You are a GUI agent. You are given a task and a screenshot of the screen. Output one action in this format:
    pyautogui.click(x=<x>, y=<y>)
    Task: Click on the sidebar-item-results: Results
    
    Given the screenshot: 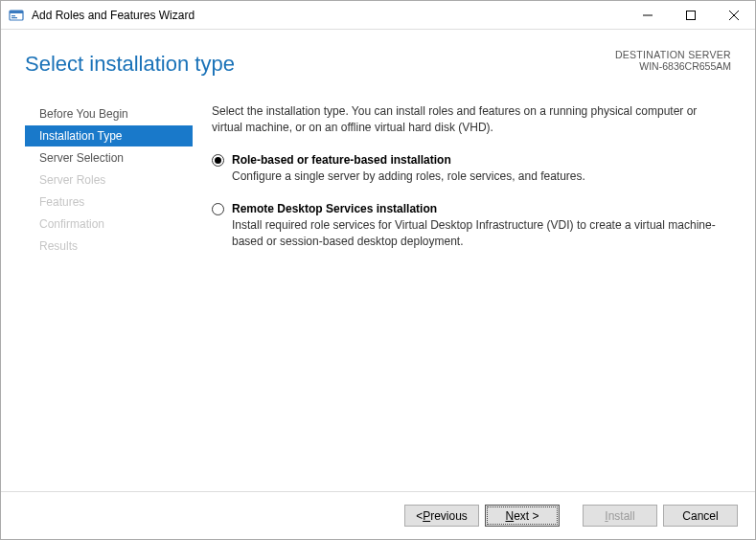 What is the action you would take?
    pyautogui.click(x=109, y=246)
    